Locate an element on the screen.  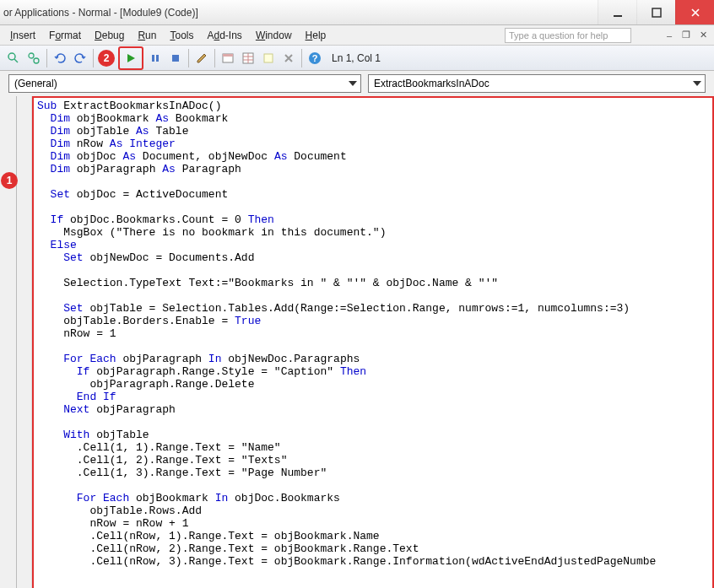
help-icon: ? is located at coordinates (315, 58).